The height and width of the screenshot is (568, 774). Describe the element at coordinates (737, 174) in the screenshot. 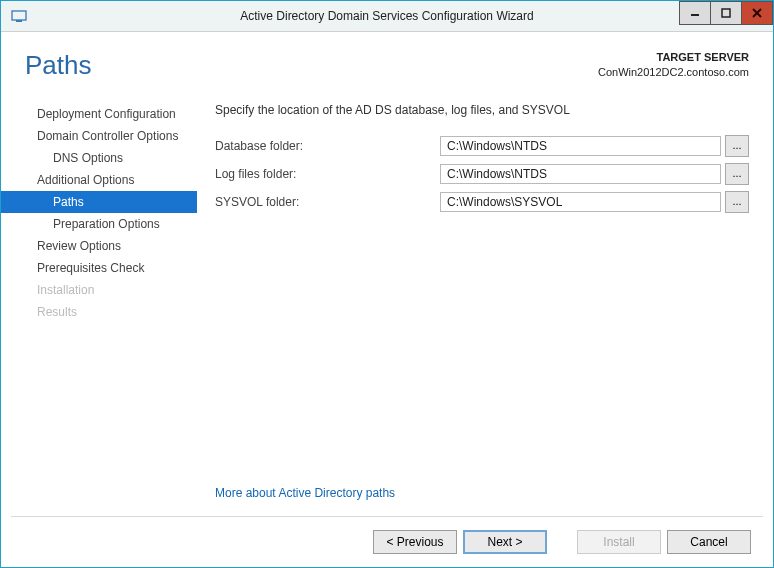

I see `logfiles-browse-button: ...` at that location.